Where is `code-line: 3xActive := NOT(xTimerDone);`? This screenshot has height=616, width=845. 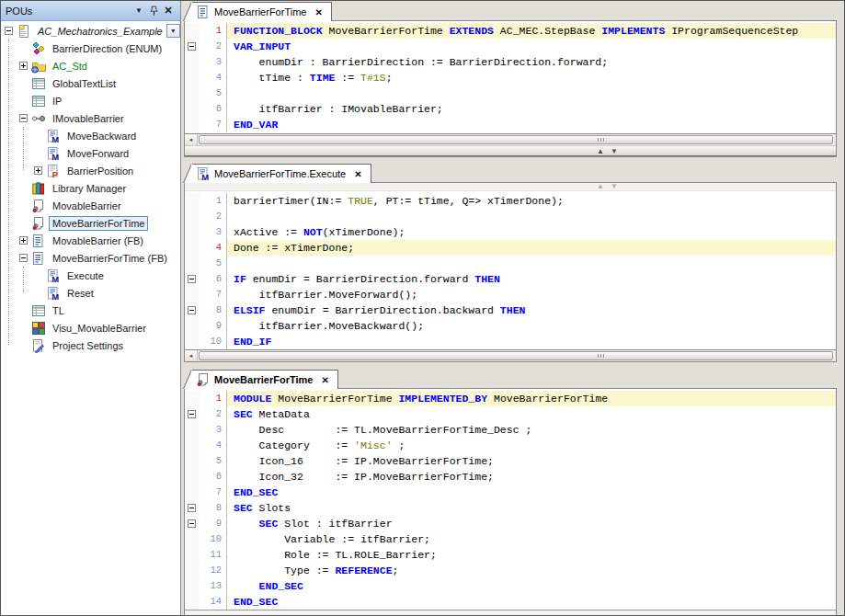 code-line: 3xActive := NOT(xTimerDone); is located at coordinates (510, 232).